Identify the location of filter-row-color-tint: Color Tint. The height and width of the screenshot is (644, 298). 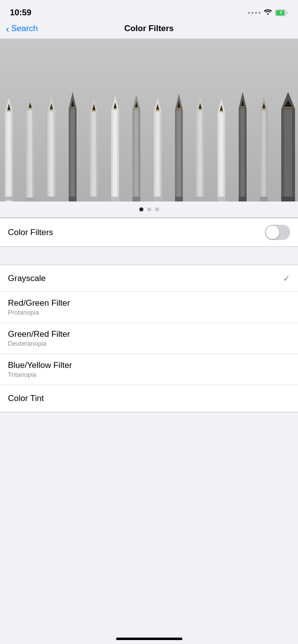
(149, 399).